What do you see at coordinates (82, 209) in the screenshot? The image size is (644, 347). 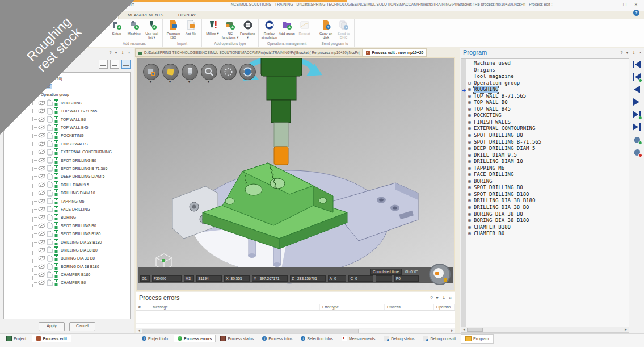 I see `operation-item: FACE DRILLING` at bounding box center [82, 209].